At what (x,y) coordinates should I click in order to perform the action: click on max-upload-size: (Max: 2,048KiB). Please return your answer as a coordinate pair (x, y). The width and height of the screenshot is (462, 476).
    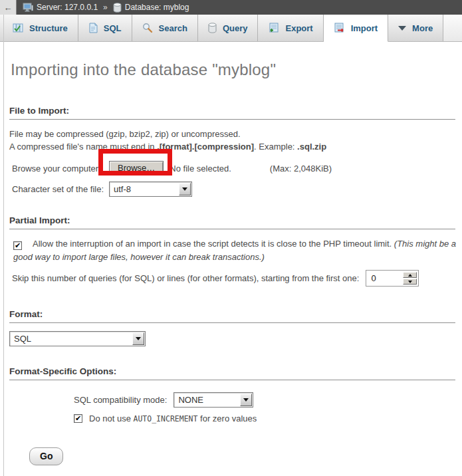
    Looking at the image, I should click on (300, 169).